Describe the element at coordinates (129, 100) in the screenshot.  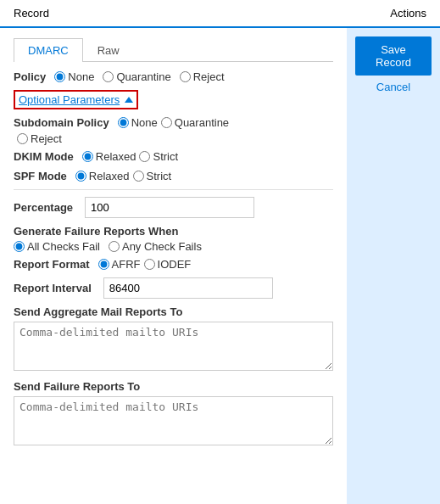
I see `chevron-up-icon` at that location.